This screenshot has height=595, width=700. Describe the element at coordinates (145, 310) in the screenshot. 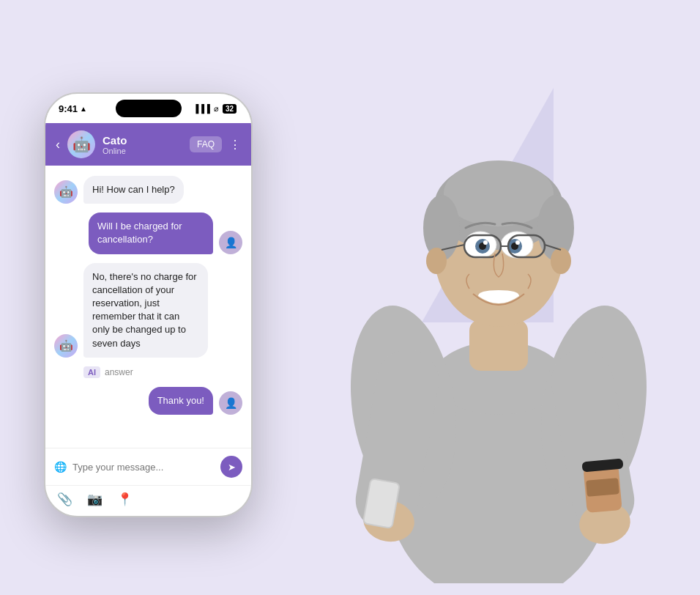

I see `message-text-3: No, there's no charge for cancellation o…` at that location.